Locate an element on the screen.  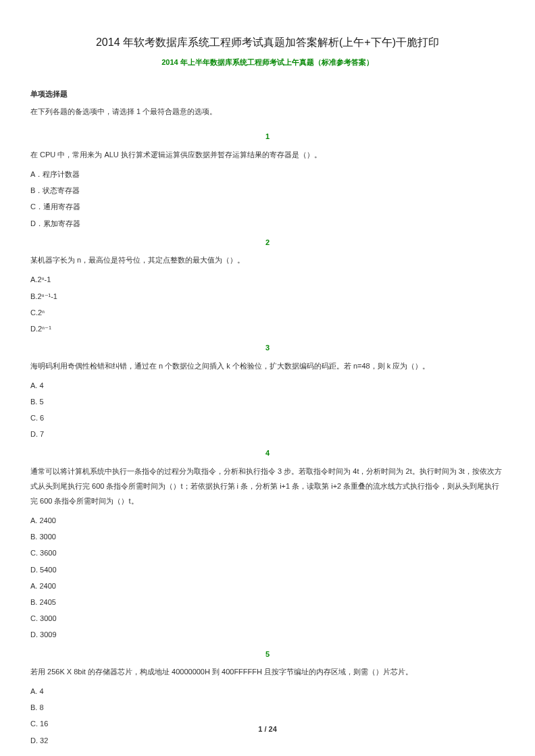
question-number: 5 is located at coordinates (268, 655).